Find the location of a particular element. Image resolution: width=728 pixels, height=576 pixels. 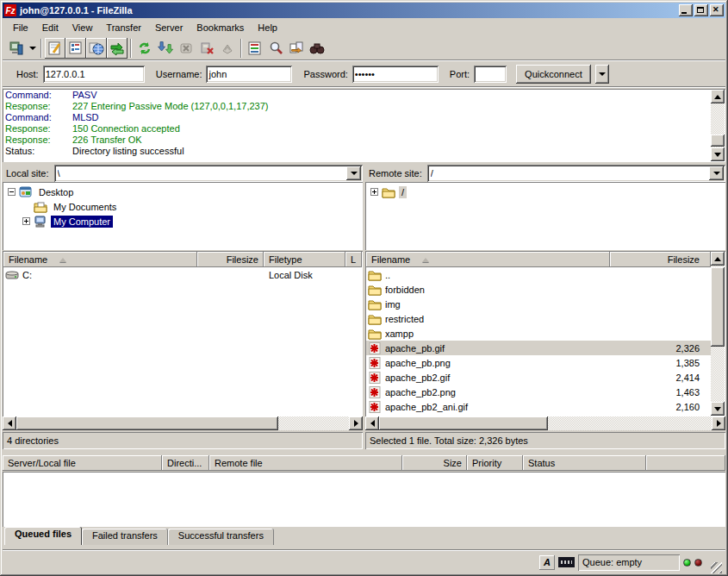

local-site-input is located at coordinates (200, 173).